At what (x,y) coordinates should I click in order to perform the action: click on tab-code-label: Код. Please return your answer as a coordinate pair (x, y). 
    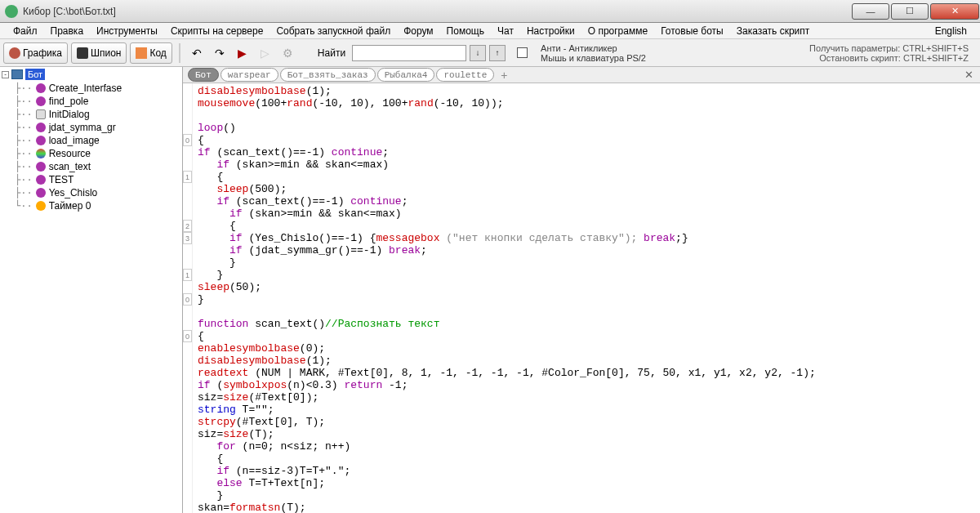
    Looking at the image, I should click on (158, 53).